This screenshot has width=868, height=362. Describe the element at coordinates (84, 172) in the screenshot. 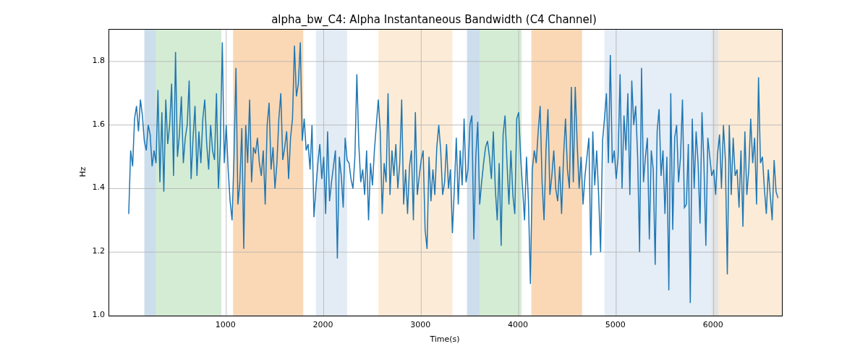

I see `y-axis-label: Hz` at that location.